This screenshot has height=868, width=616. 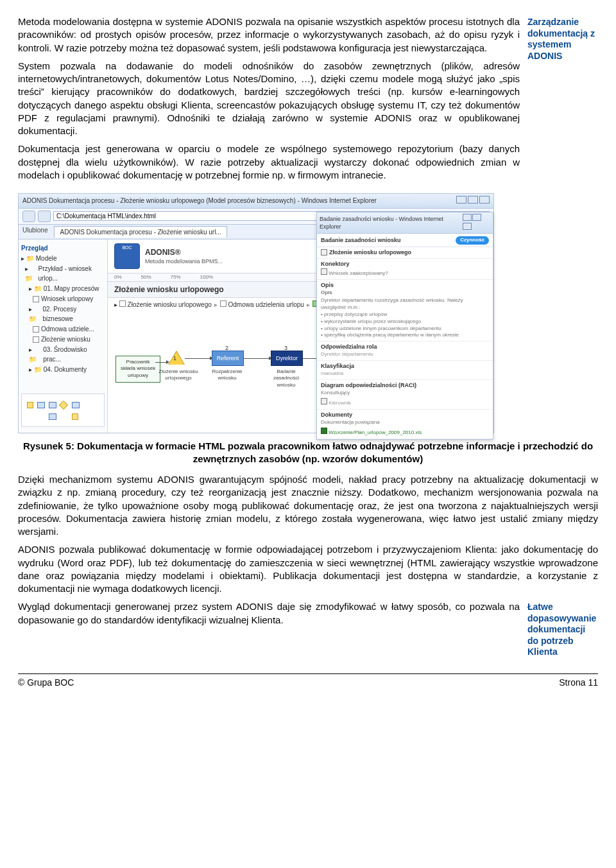 What do you see at coordinates (63, 314) in the screenshot?
I see `tree-item: ▸ 📁 02. Procesy biznesowe` at bounding box center [63, 314].